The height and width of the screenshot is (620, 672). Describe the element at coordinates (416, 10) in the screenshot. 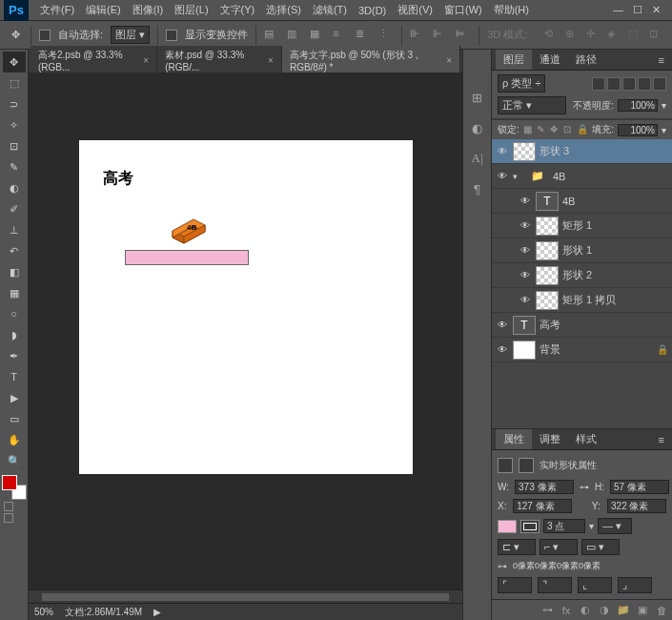

I see `menu-view: 视图(V)` at that location.